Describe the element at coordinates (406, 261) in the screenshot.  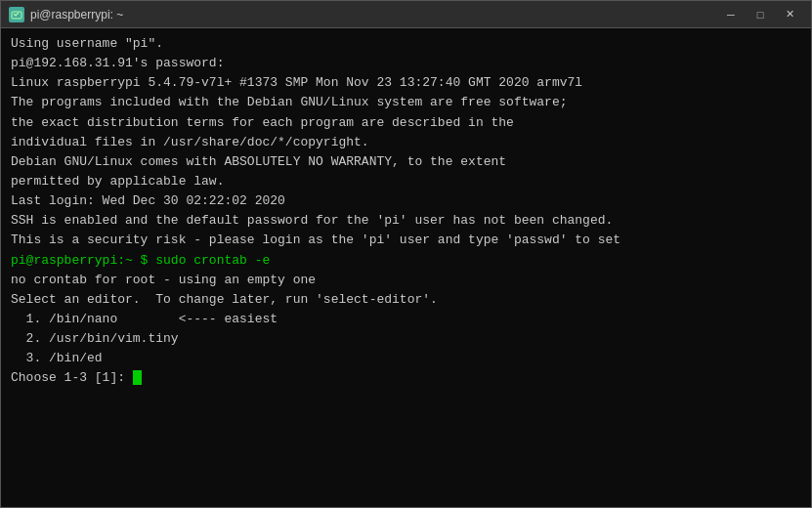
I see `terminal-line: pi@raspberrypi:~ $ sudo crontab -e` at that location.